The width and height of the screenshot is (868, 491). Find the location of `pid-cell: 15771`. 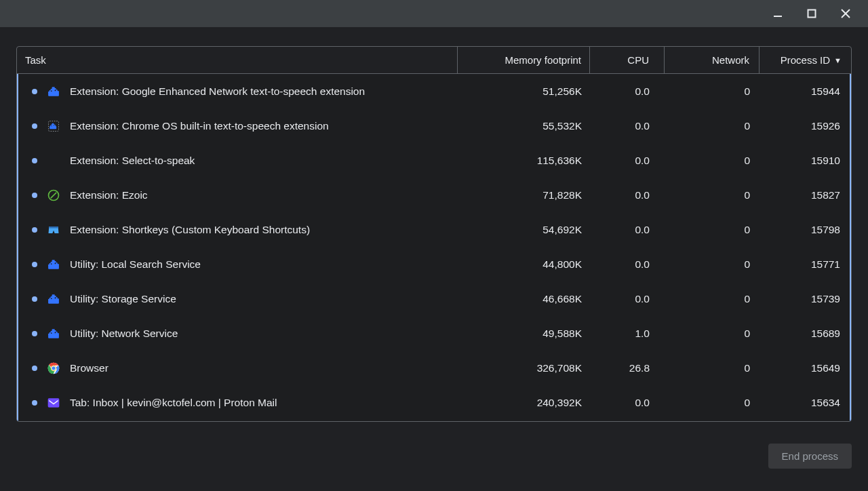

pid-cell: 15771 is located at coordinates (804, 264).